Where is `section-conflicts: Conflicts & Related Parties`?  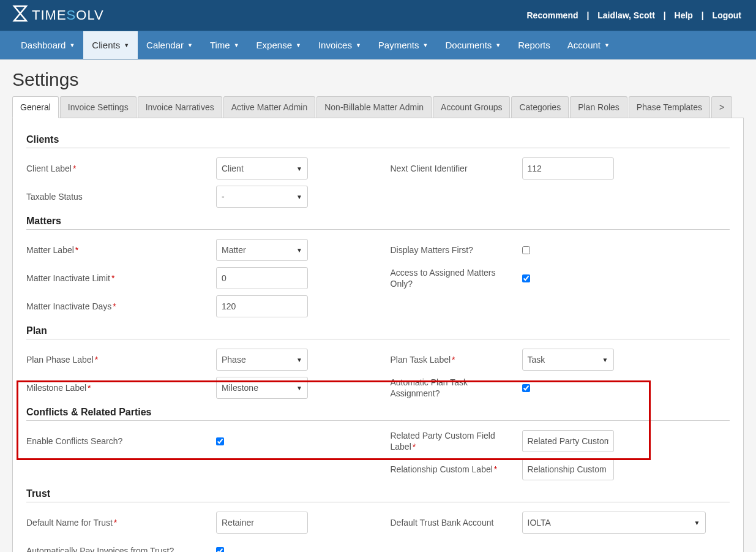 section-conflicts: Conflicts & Related Parties is located at coordinates (378, 414).